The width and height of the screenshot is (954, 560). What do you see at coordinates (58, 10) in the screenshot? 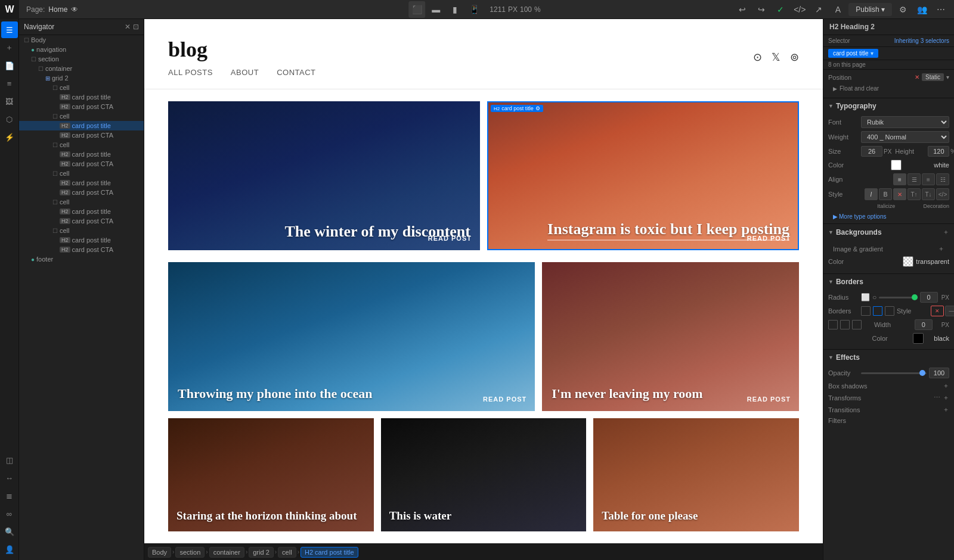
I see `page-name: Home` at bounding box center [58, 10].